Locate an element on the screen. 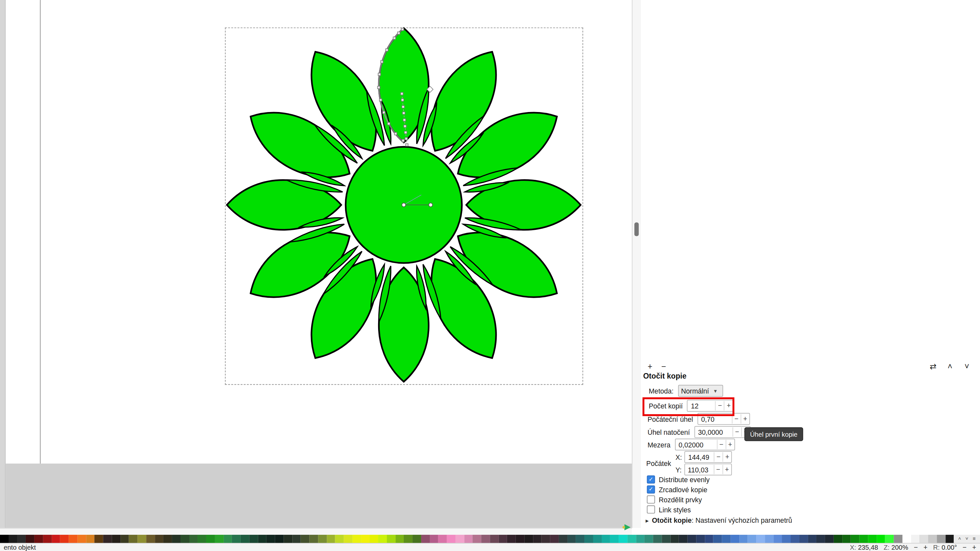 The width and height of the screenshot is (980, 551). remove-effect-button: − is located at coordinates (664, 366).